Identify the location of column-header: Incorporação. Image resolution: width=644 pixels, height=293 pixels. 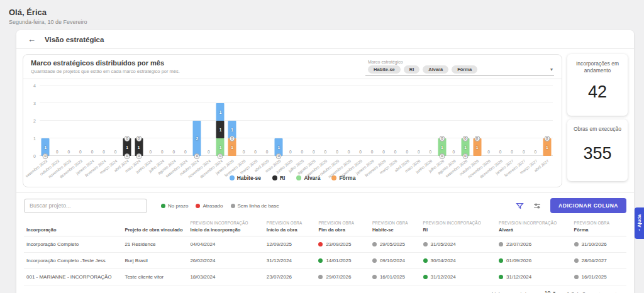
(73, 227).